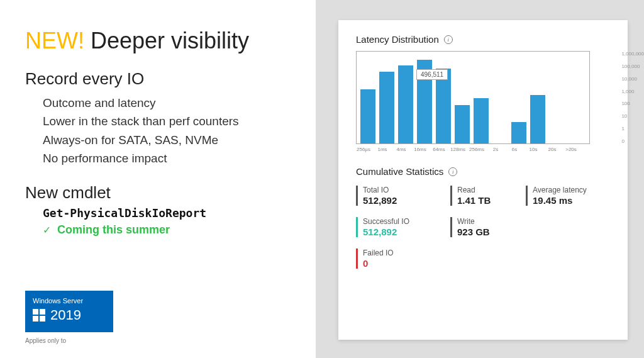  I want to click on coming-row: ✓ Coming this summer, so click(170, 230).